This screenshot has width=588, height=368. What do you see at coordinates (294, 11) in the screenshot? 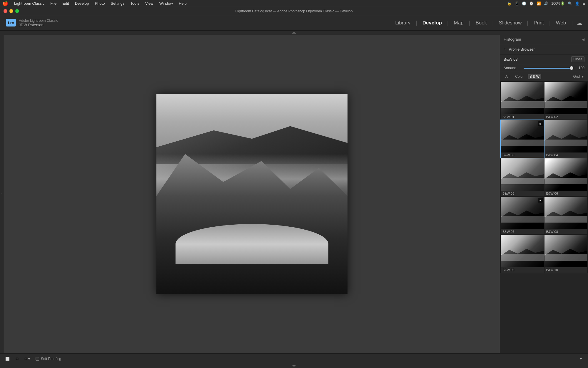
I see `window-title: Lightroom Catalog.lrcat — Adobe Photosho…` at bounding box center [294, 11].